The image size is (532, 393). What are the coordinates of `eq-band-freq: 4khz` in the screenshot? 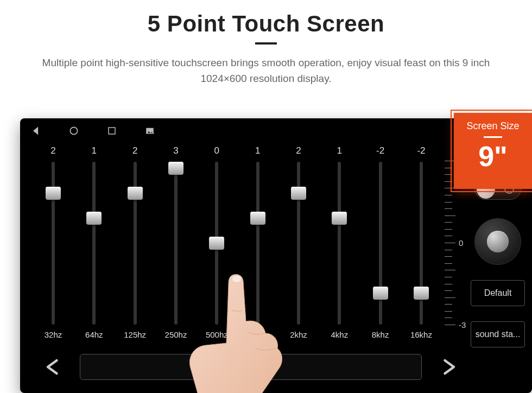 It's located at (339, 335).